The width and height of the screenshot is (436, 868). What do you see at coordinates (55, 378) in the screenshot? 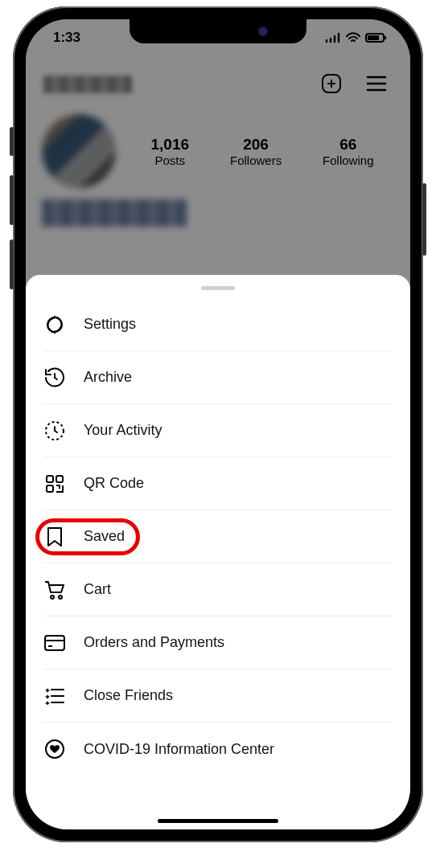
I see `archive-icon` at bounding box center [55, 378].